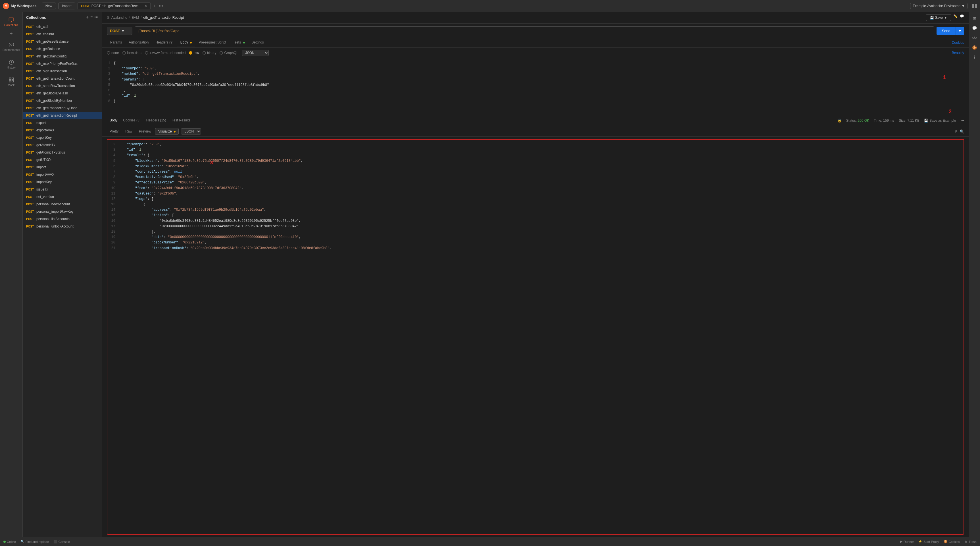 The width and height of the screenshot is (980, 546). What do you see at coordinates (975, 6) in the screenshot?
I see `layout-icon` at bounding box center [975, 6].